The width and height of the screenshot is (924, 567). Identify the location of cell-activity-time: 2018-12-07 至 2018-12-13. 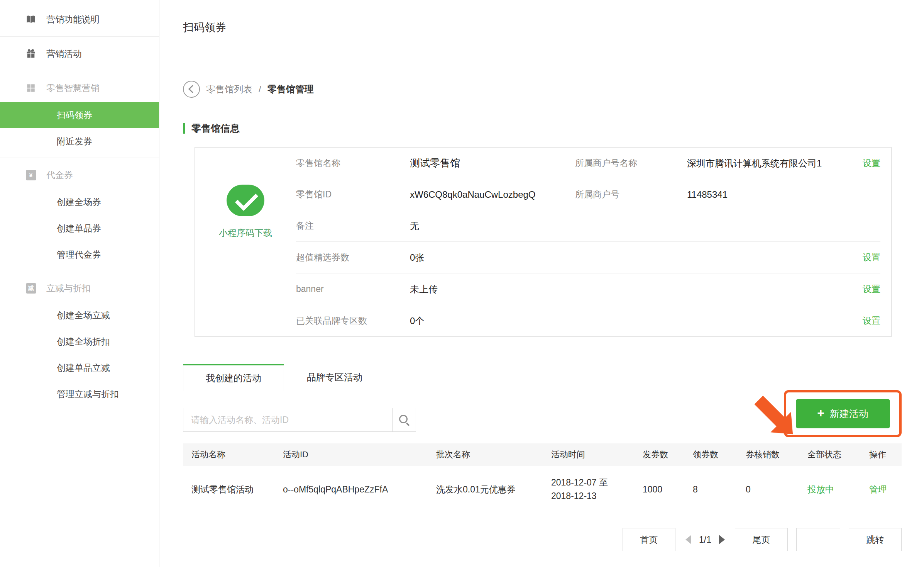
(588, 489).